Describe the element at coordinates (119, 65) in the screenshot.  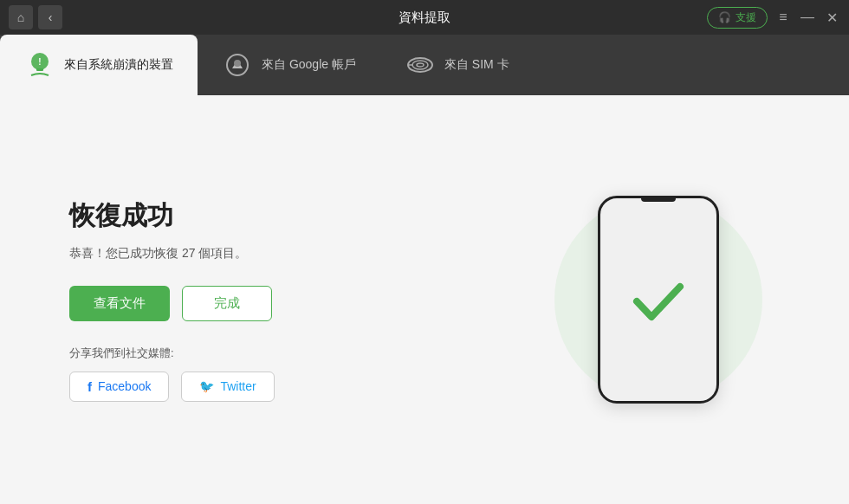
I see `tab-crashed-device-label: 來自系統崩潰的裝置` at that location.